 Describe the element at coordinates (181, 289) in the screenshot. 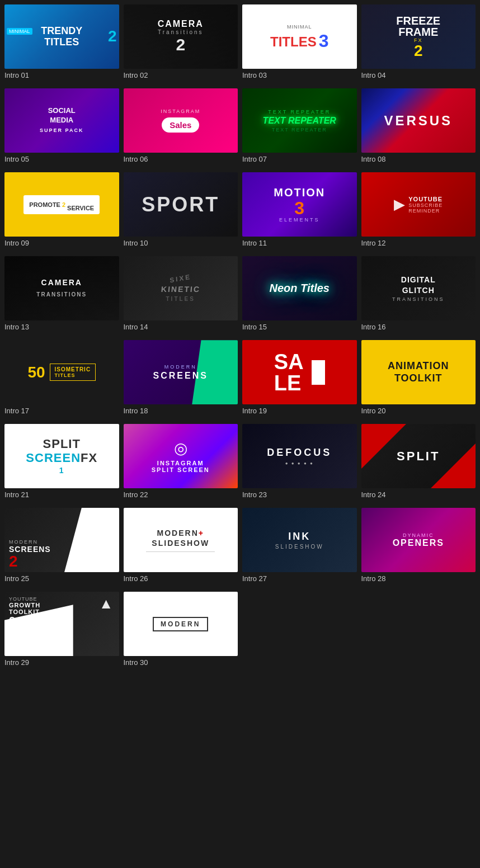

I see `thumbnail-14: SIXE KINETIC TITLES` at that location.